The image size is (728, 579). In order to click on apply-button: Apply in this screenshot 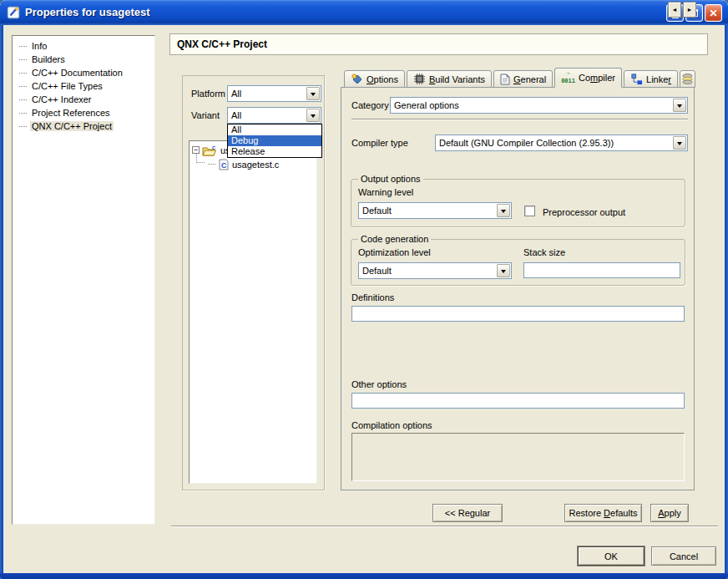, I will do `click(670, 513)`.